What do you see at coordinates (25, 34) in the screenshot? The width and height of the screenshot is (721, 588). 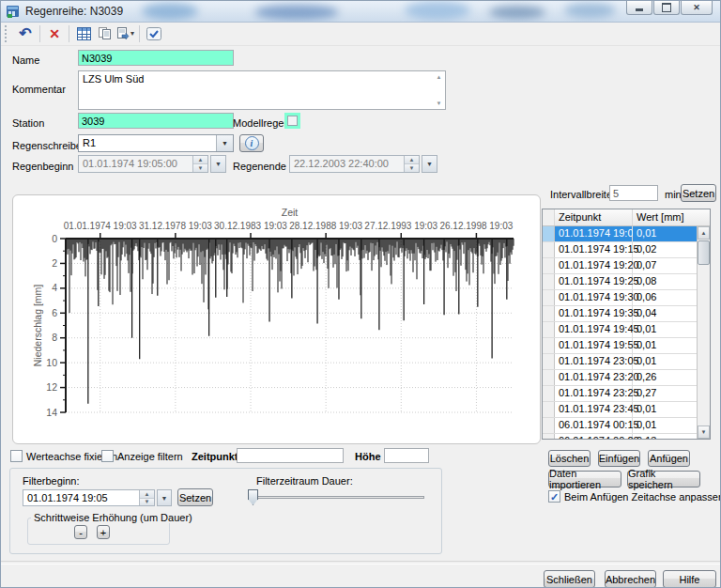 I see `undo-icon: ↶` at bounding box center [25, 34].